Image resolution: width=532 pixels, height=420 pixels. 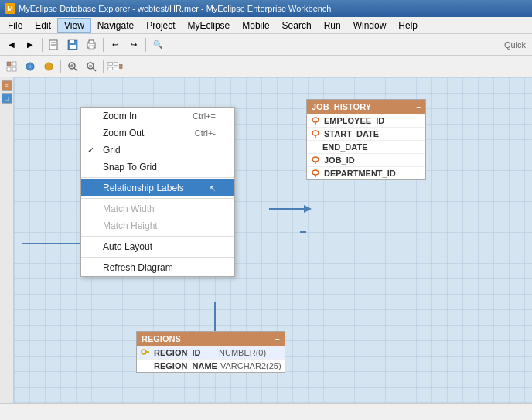 I want to click on view-dropdown-menu: Zoom In Ctrl+= Zoom Out Ctrl+- Grid Snap…, so click(x=158, y=192).